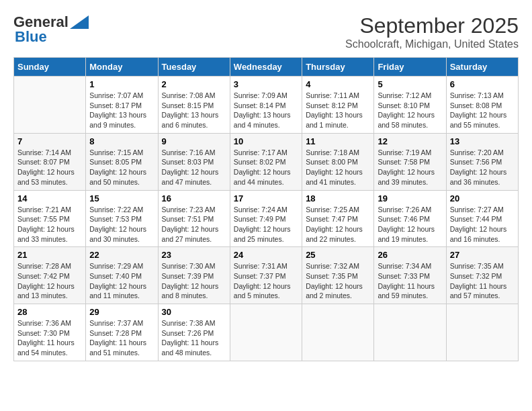  Describe the element at coordinates (482, 67) in the screenshot. I see `column-header-saturday: Saturday` at that location.